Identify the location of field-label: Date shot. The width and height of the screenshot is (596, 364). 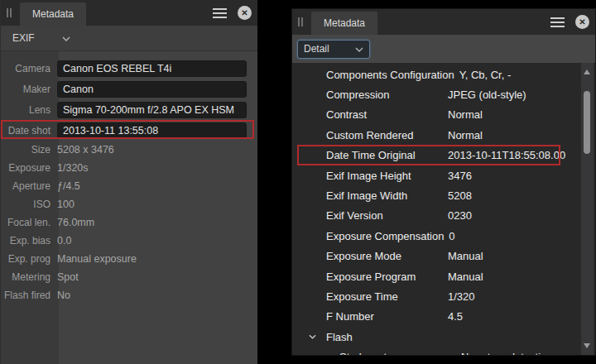
(29, 131).